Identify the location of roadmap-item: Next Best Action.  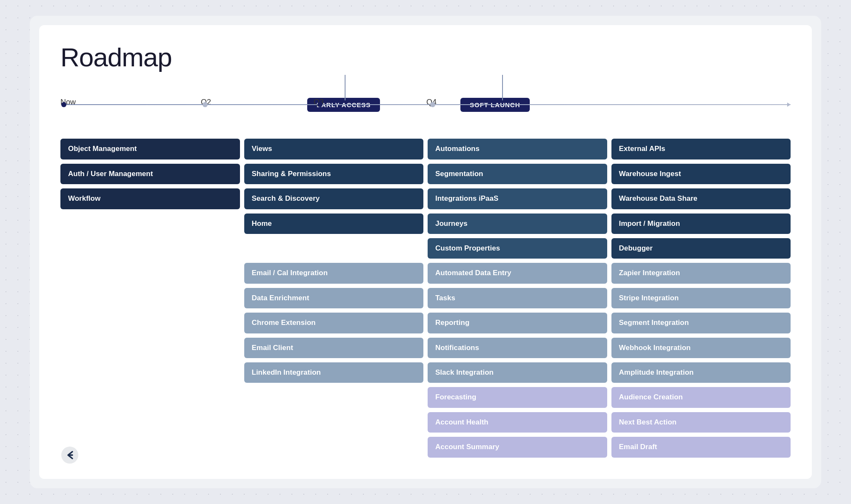
(701, 422).